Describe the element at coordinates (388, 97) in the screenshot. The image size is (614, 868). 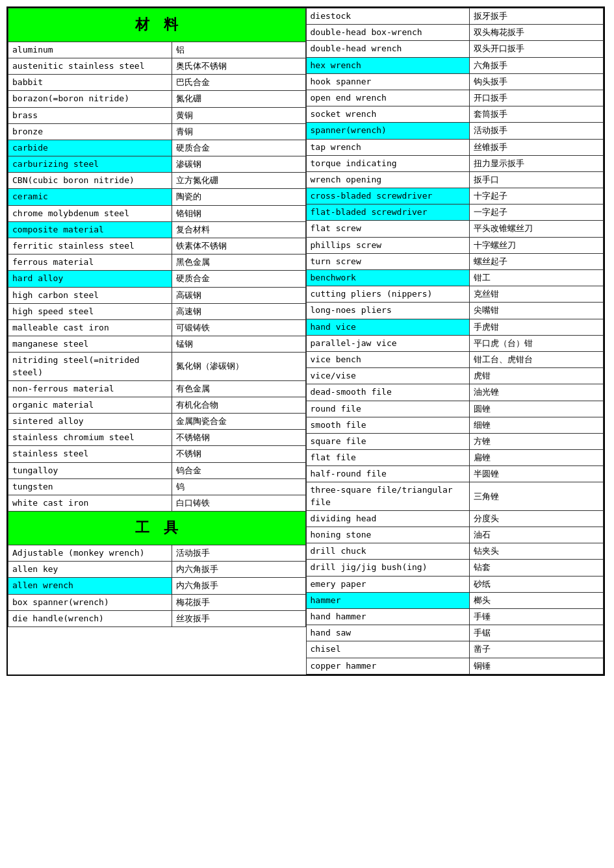
I see `en-term: open end wrench` at that location.